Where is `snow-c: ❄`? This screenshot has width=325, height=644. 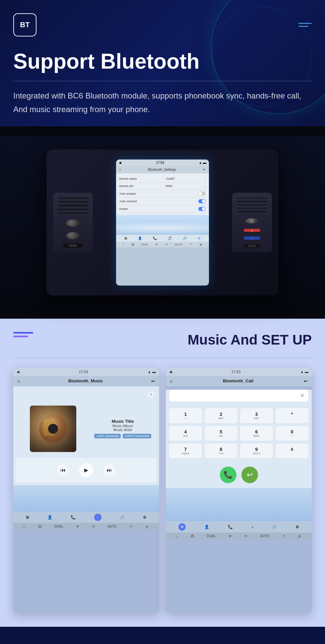 snow-c: ❄ is located at coordinates (230, 536).